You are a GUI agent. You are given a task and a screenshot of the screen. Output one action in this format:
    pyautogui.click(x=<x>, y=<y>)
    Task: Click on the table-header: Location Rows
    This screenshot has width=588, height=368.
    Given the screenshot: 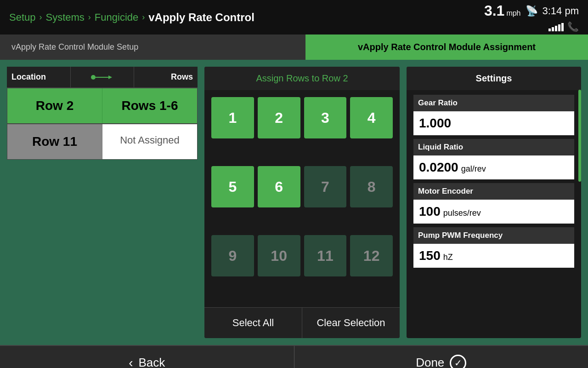 What is the action you would take?
    pyautogui.click(x=102, y=77)
    